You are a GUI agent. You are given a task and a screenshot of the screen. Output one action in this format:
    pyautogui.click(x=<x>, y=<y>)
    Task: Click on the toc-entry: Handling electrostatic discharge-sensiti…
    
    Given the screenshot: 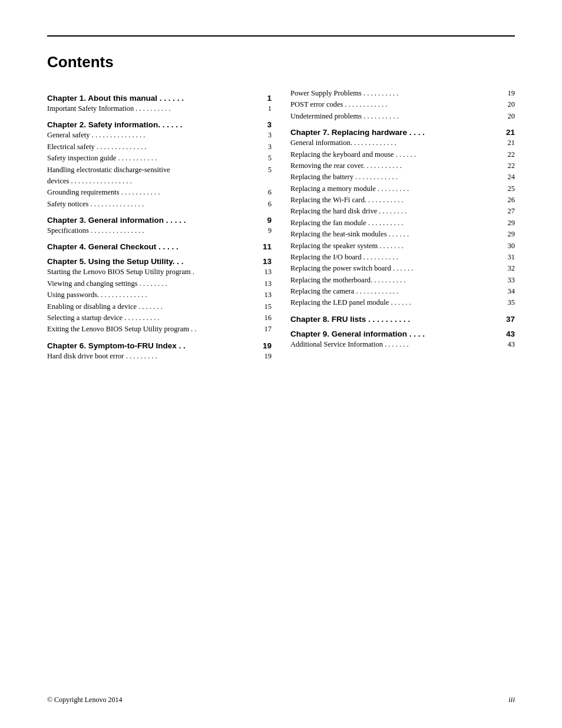 What is the action you would take?
    pyautogui.click(x=159, y=176)
    